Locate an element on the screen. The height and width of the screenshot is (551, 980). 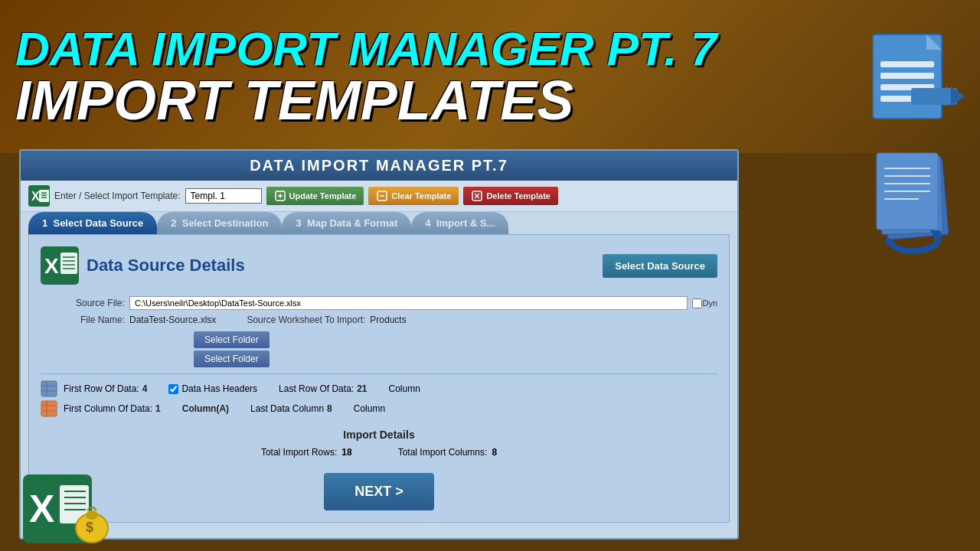
select-folder-button-2: Select Folder is located at coordinates (231, 359).